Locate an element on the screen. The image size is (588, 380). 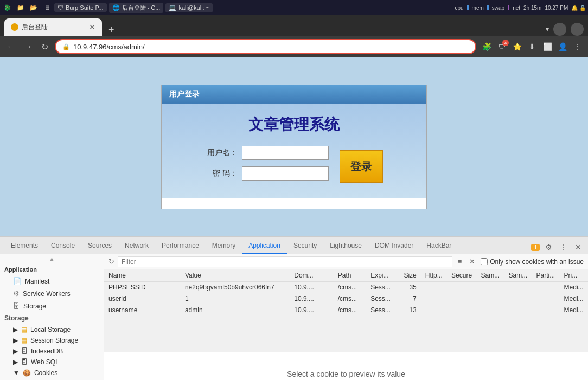
tab-network: Network is located at coordinates (137, 246).